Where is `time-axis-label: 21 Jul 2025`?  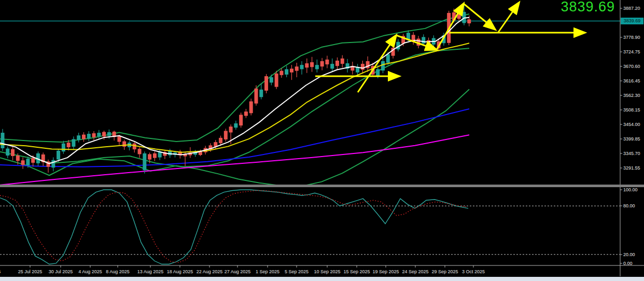
time-axis-label: 21 Jul 2025 is located at coordinates (0, 272).